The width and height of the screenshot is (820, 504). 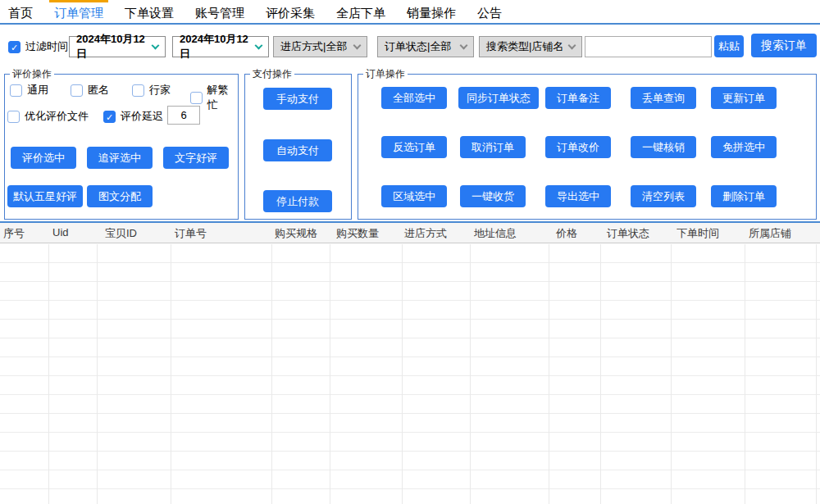 I want to click on order-operations-title: 订单操作, so click(x=385, y=74).